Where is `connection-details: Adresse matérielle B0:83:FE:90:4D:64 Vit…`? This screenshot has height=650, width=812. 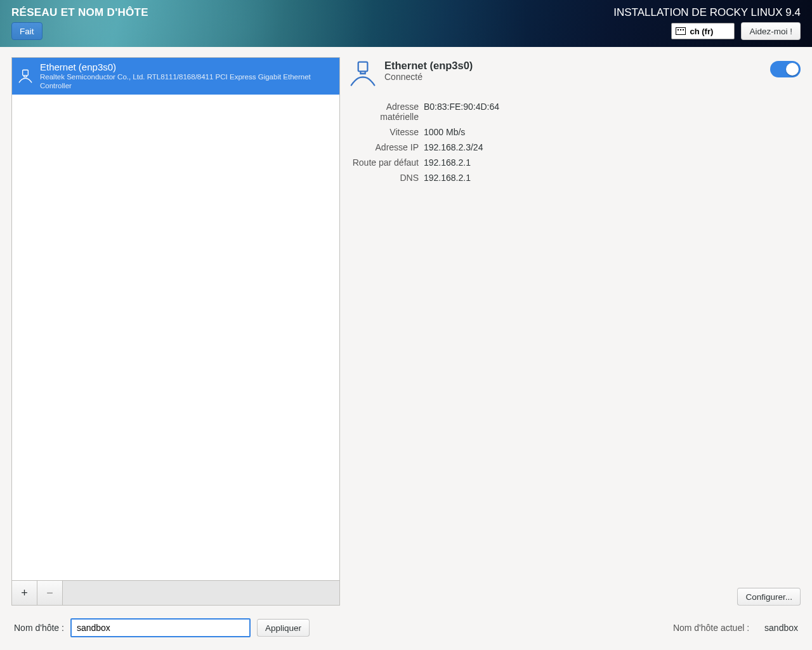 connection-details: Adresse matérielle B0:83:FE:90:4D:64 Vit… is located at coordinates (575, 142).